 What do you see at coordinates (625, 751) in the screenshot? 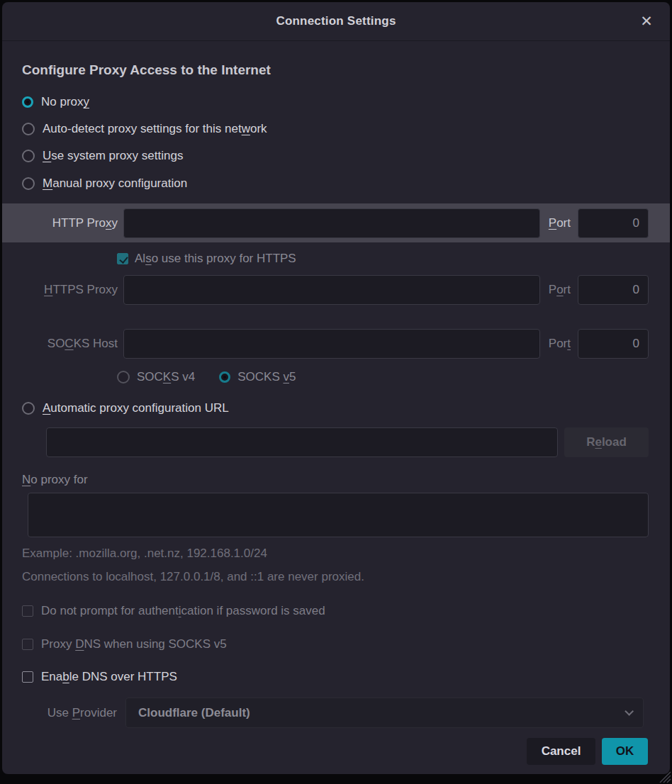
I see `ok-button: OK` at bounding box center [625, 751].